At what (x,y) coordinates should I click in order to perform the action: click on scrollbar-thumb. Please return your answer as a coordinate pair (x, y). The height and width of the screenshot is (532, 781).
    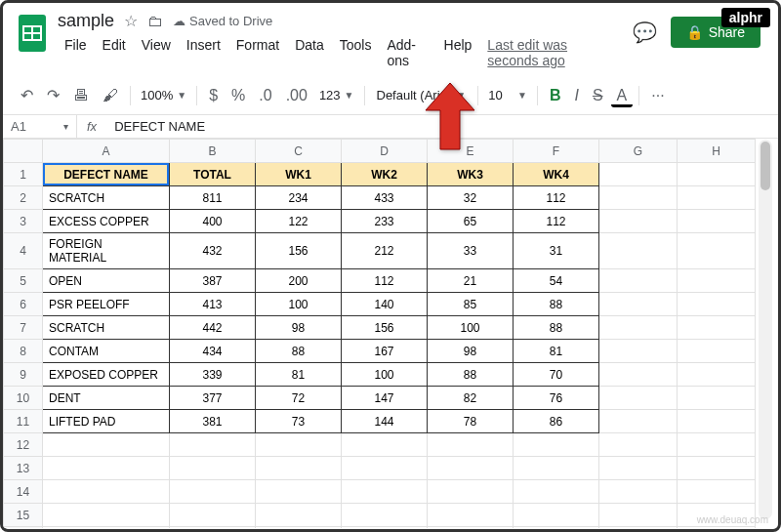
    Looking at the image, I should click on (765, 166).